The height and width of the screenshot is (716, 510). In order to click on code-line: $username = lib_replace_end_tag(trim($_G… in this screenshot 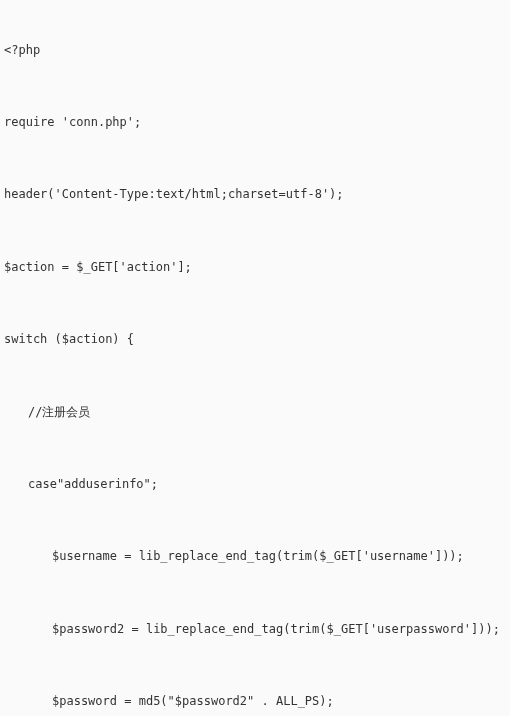, I will do `click(255, 556)`.